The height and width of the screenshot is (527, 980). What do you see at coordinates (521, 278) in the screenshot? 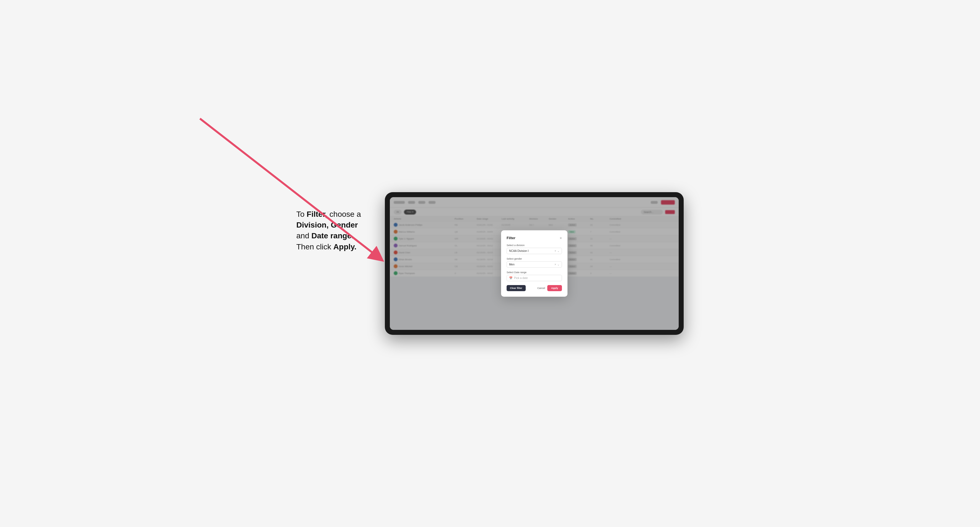
I see `date-placeholder: Pick a date` at bounding box center [521, 278].